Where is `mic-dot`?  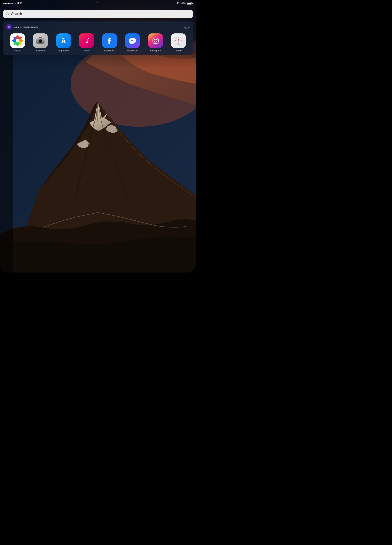
mic-dot is located at coordinates (100, 2).